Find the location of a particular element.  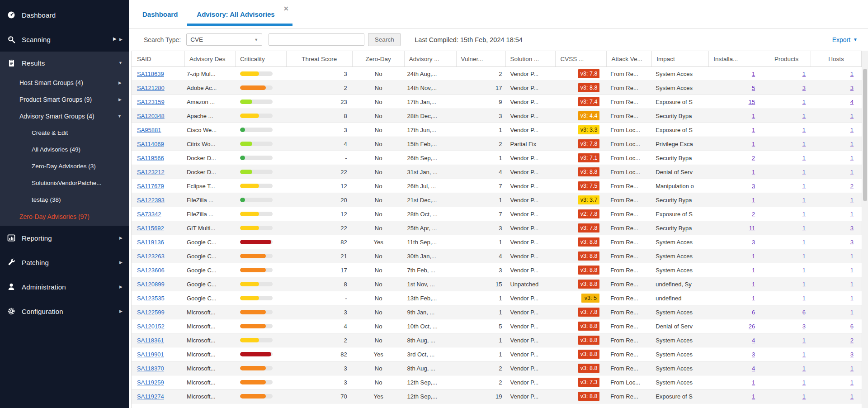

installations-link: 6 is located at coordinates (753, 312).